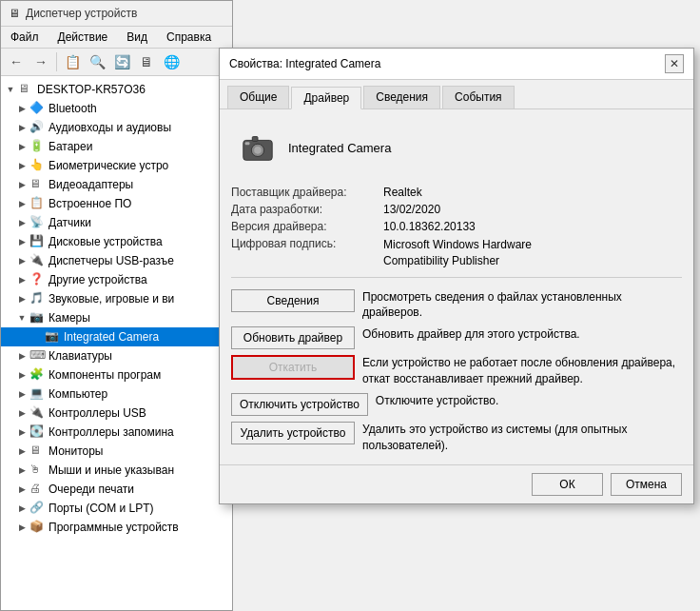 The image size is (700, 611). Describe the element at coordinates (137, 37) in the screenshot. I see `menu-view: Вид` at that location.